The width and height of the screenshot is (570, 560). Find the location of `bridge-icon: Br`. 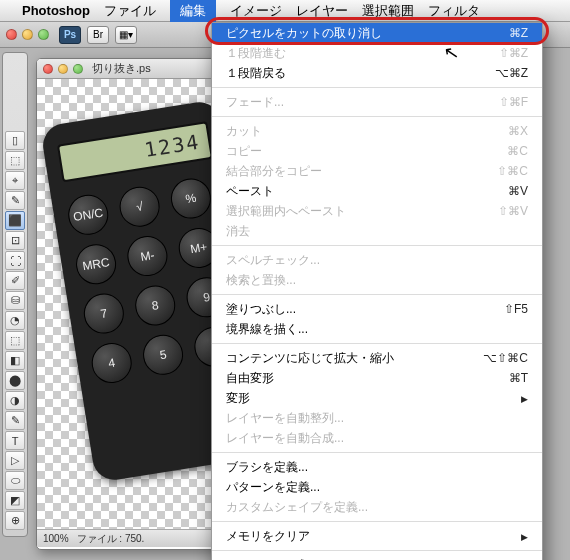

bridge-icon: Br is located at coordinates (98, 35).